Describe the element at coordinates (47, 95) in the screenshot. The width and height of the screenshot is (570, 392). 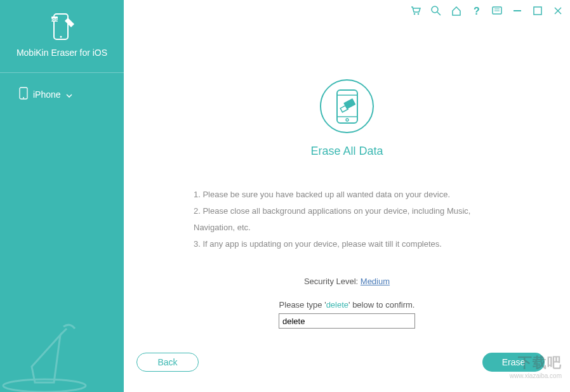
I see `device-label: iPhone` at that location.